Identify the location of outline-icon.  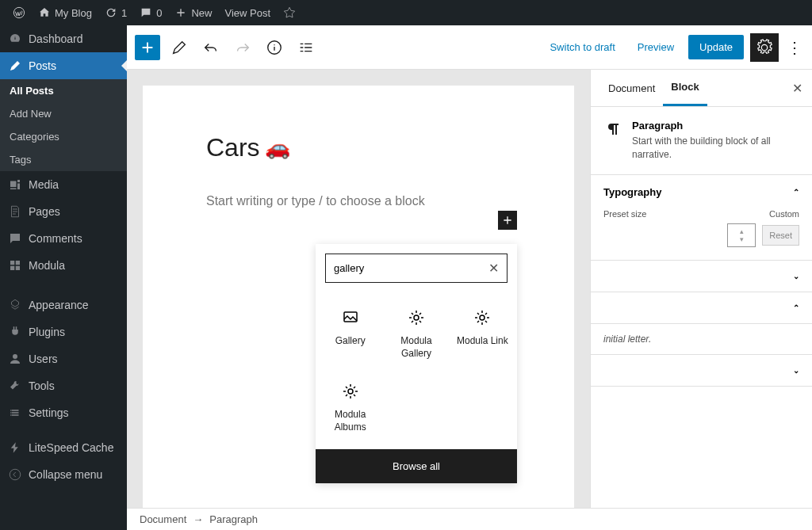
(306, 48).